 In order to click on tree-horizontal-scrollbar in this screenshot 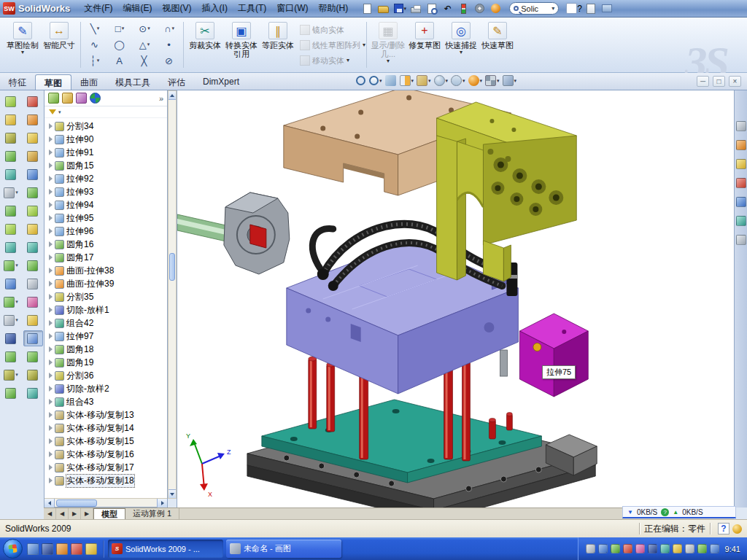, I will do `click(106, 502)`.